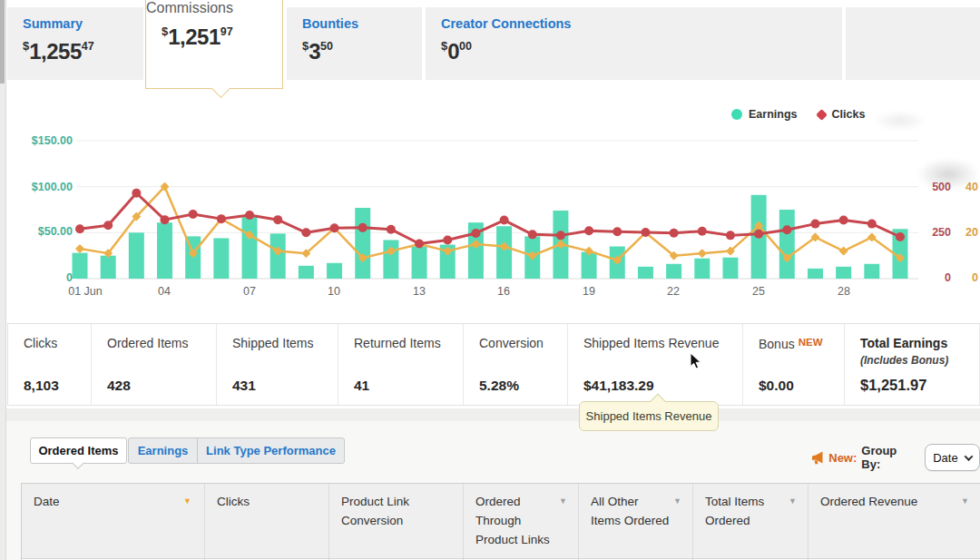 The width and height of the screenshot is (980, 560). What do you see at coordinates (655, 365) in the screenshot?
I see `stat-shipped-items-revenue: Shipped Items Revenue $41,183.29` at bounding box center [655, 365].